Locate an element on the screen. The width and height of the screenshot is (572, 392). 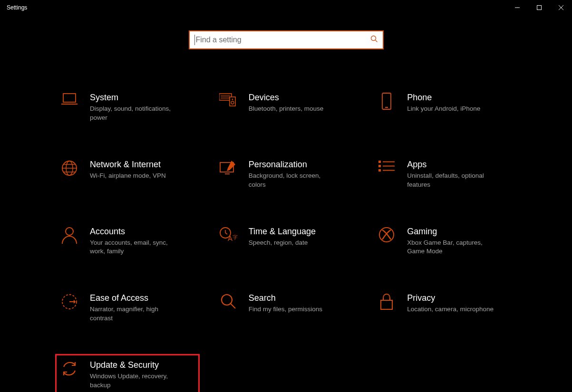
category-text: Ease of Access Narrator, magnifier, high… is located at coordinates (142, 308).